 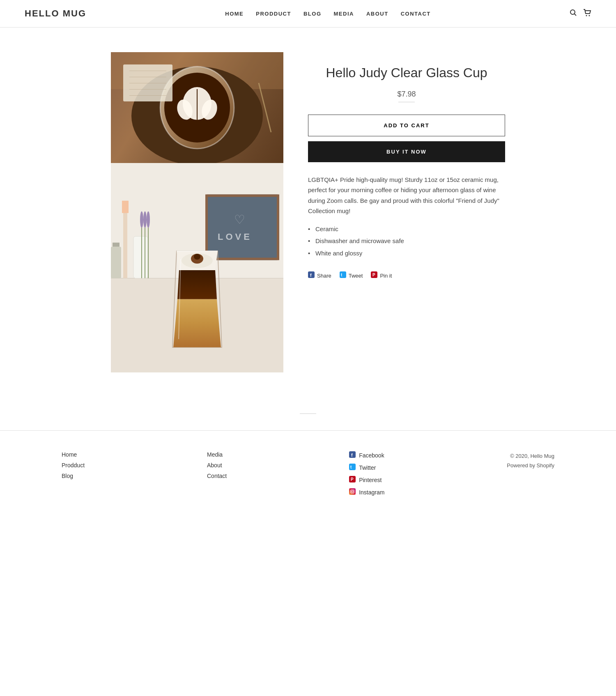 What do you see at coordinates (407, 126) in the screenshot?
I see `add-to-cart-button: ADD TO CART` at bounding box center [407, 126].